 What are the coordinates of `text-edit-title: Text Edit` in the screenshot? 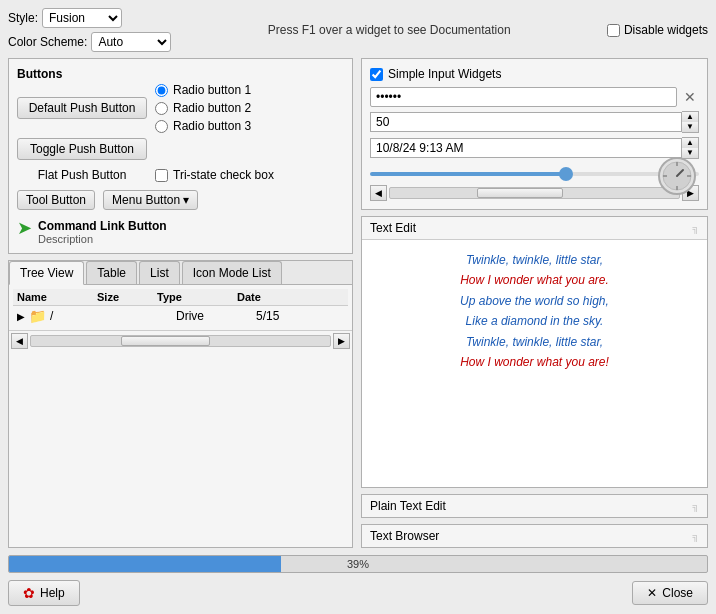 It's located at (393, 228).